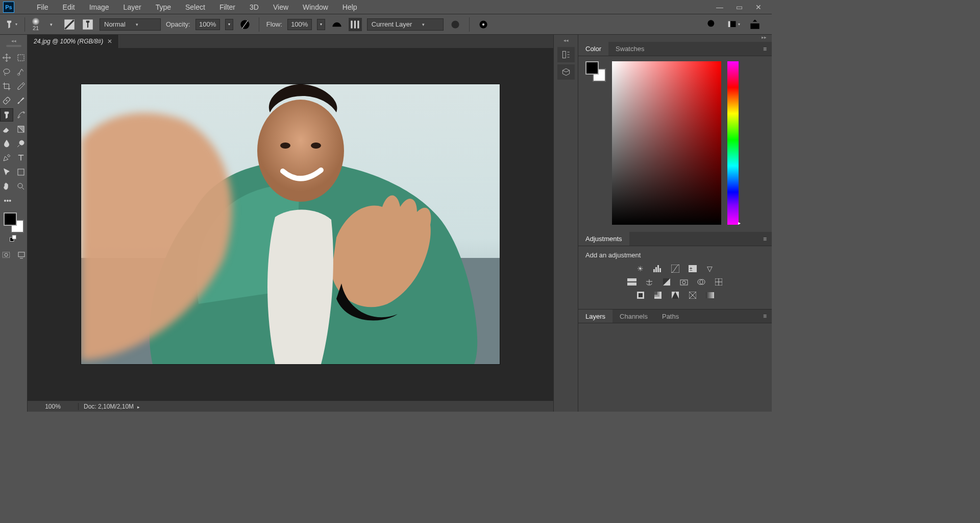 This screenshot has height=523, width=980. I want to click on tab-paths: Paths, so click(671, 316).